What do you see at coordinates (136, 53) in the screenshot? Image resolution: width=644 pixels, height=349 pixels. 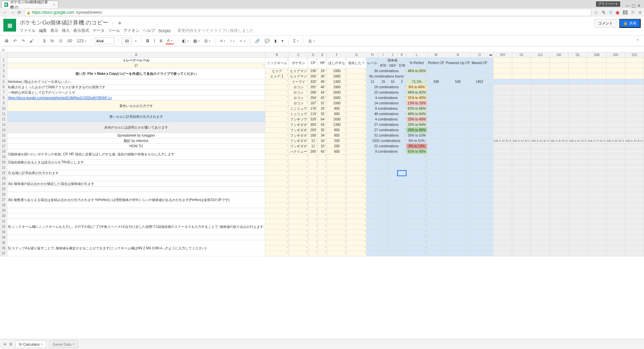 I see `col-header: A` at bounding box center [136, 53].